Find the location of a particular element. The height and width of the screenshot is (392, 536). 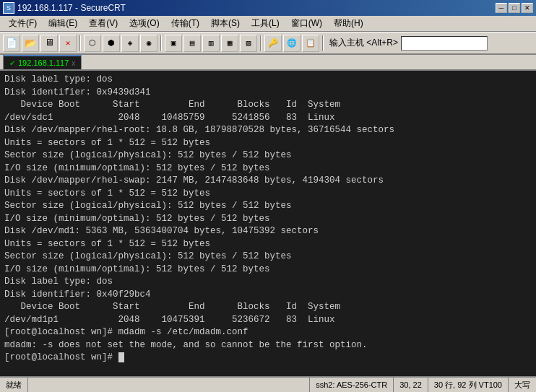

status-bar: 就绪 ssh2: AES-256-CTR 30, 22 30 行, 92 列 V… is located at coordinates (268, 384).